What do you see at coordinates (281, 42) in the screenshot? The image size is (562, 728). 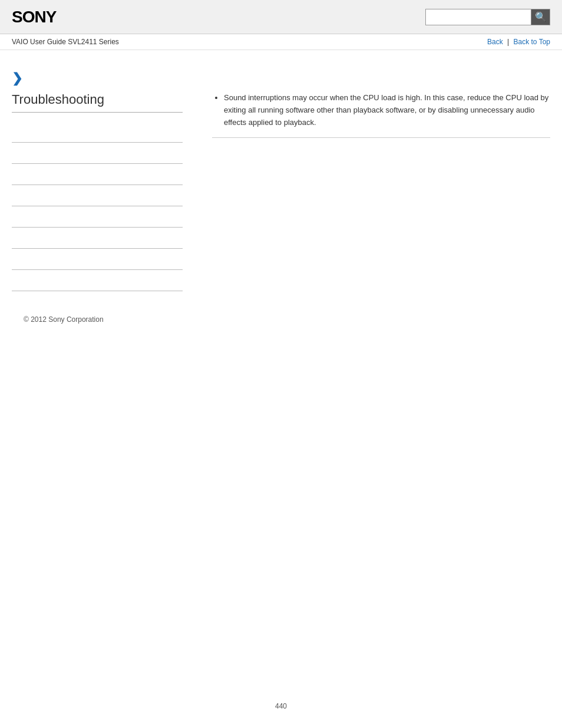 I see `nav-bar: VAIO User Guide SVL2411 Series Back | Ba…` at bounding box center [281, 42].